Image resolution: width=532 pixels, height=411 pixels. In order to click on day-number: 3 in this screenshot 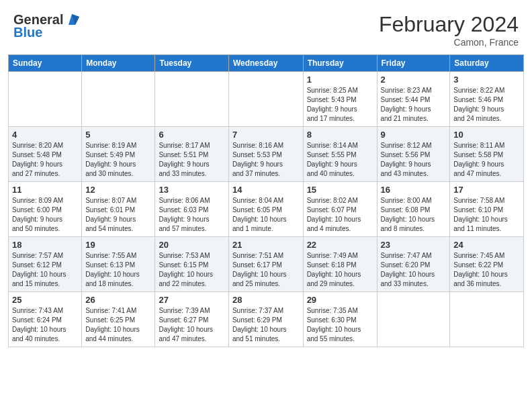, I will do `click(486, 79)`.